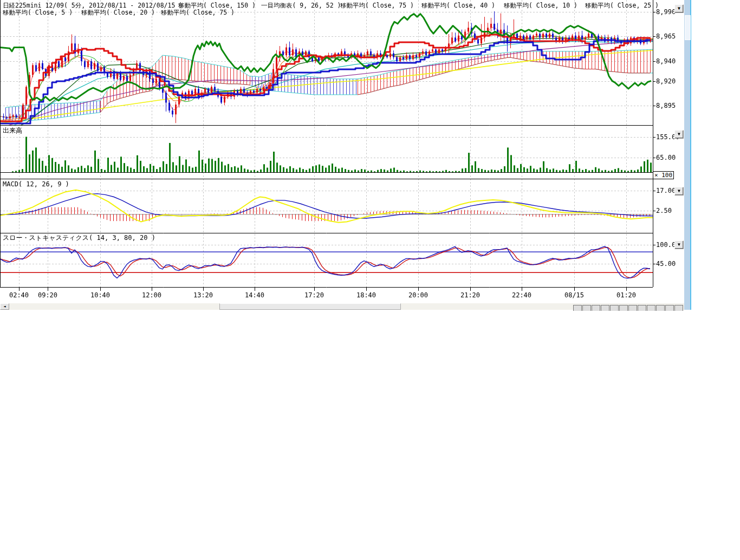 The image size is (740, 560). Describe the element at coordinates (152, 295) in the screenshot. I see `time-axis-label: 12:00` at that location.